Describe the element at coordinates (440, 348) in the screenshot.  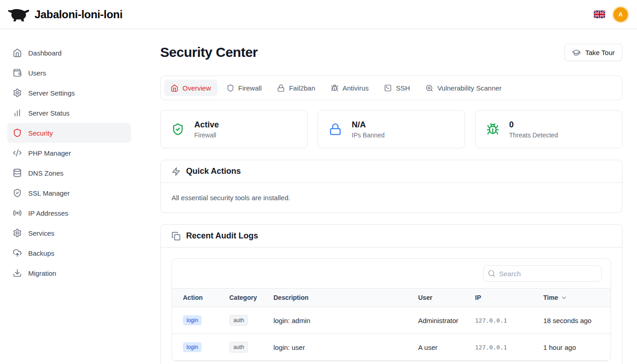
I see `user-cell: A user` at that location.